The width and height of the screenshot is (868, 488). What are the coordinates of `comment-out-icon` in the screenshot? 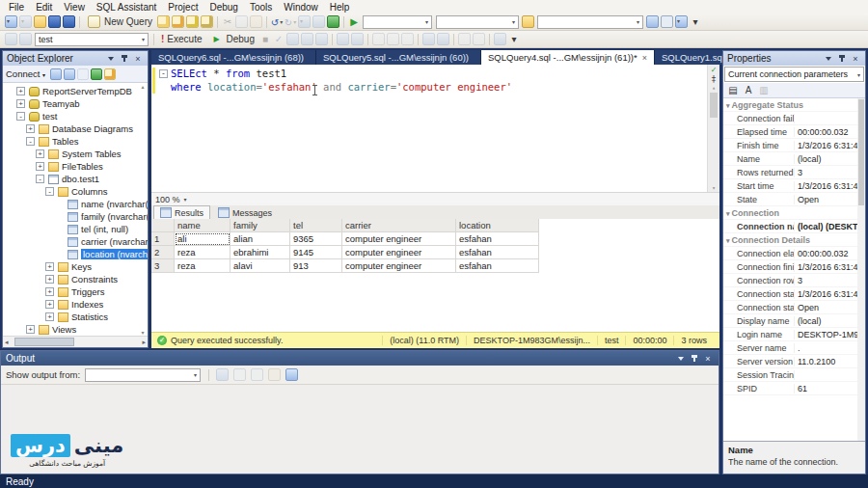 It's located at (428, 39).